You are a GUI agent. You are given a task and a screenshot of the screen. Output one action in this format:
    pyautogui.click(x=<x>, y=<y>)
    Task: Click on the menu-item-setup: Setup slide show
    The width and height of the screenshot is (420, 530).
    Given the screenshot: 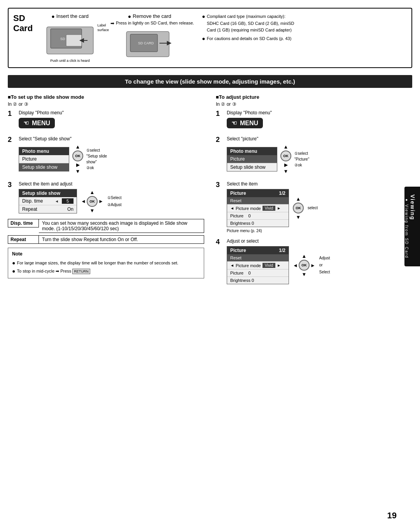 What is the action you would take?
    pyautogui.click(x=44, y=167)
    